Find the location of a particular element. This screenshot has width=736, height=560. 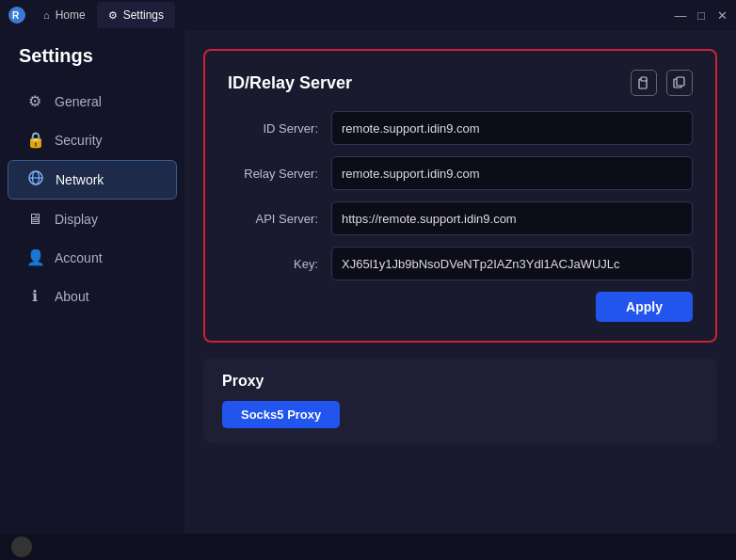

titlebar: R ⌂ Home ⚙ Settings — □ ✕ is located at coordinates (368, 15).